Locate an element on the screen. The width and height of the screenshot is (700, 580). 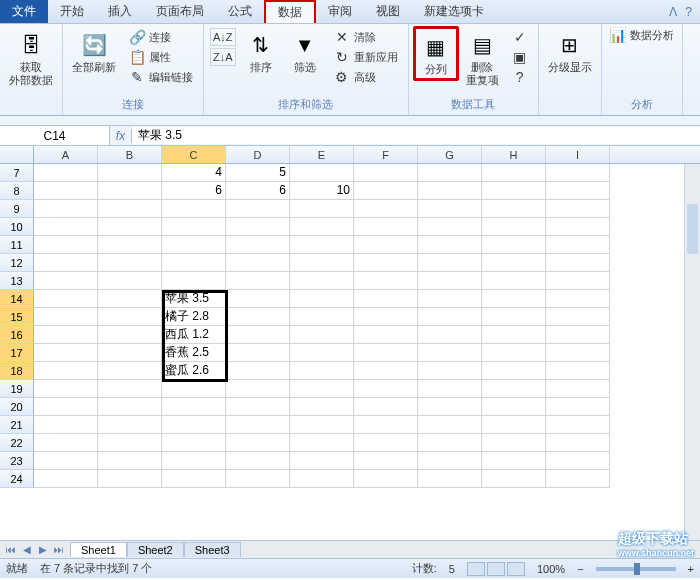
minimize-ribbon-icon: ᐱ is located at coordinates (673, 12).